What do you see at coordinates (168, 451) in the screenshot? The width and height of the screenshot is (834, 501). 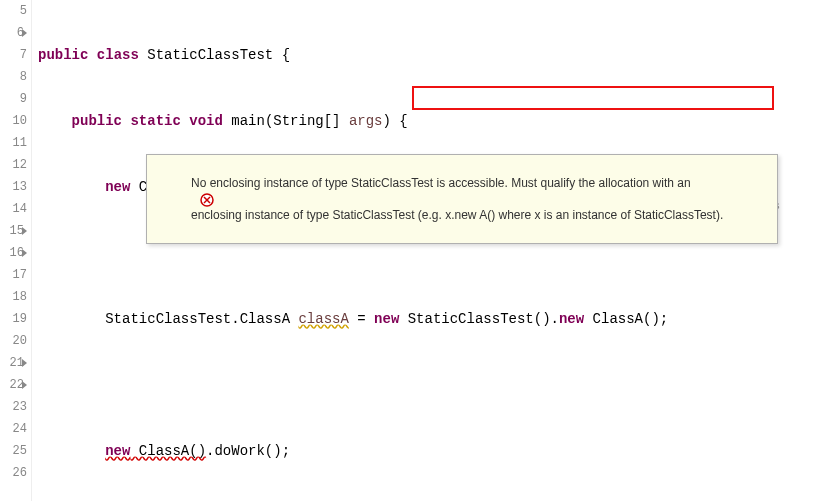 I see `compile-error: ClassA()` at bounding box center [168, 451].